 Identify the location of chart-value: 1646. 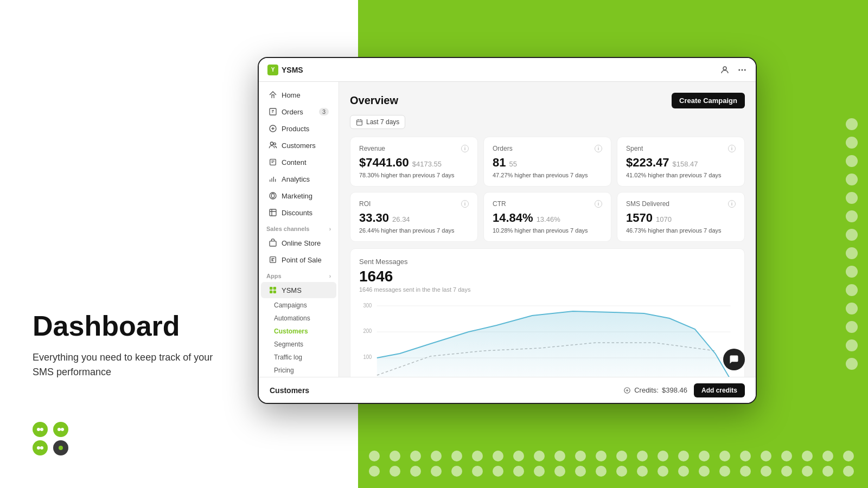
(547, 277).